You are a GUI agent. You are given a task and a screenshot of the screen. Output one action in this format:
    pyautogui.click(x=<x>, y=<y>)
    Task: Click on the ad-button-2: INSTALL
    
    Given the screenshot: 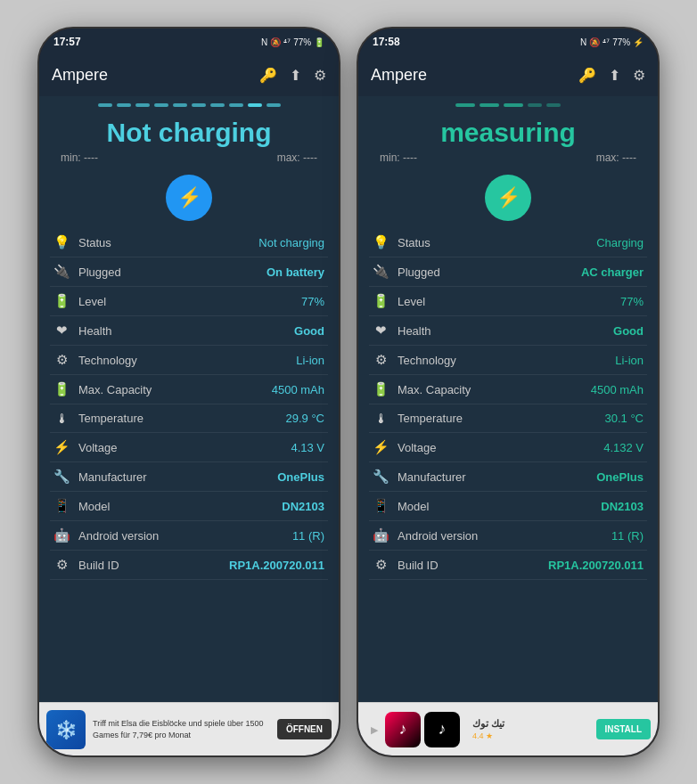 What is the action you would take?
    pyautogui.click(x=624, y=729)
    